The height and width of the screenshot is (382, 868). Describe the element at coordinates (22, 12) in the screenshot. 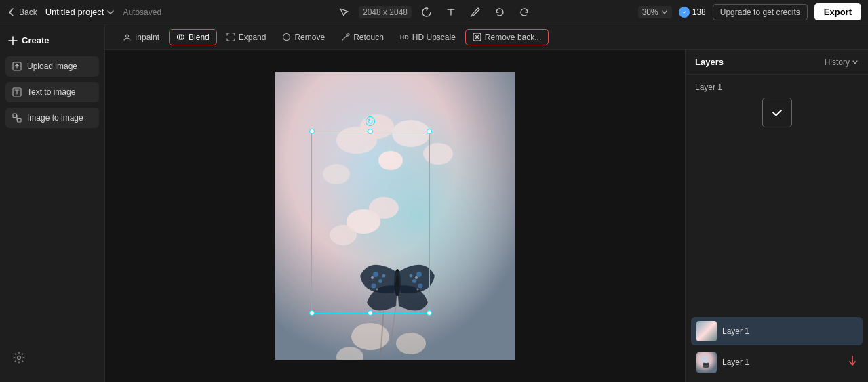

I see `back-button: Back` at that location.